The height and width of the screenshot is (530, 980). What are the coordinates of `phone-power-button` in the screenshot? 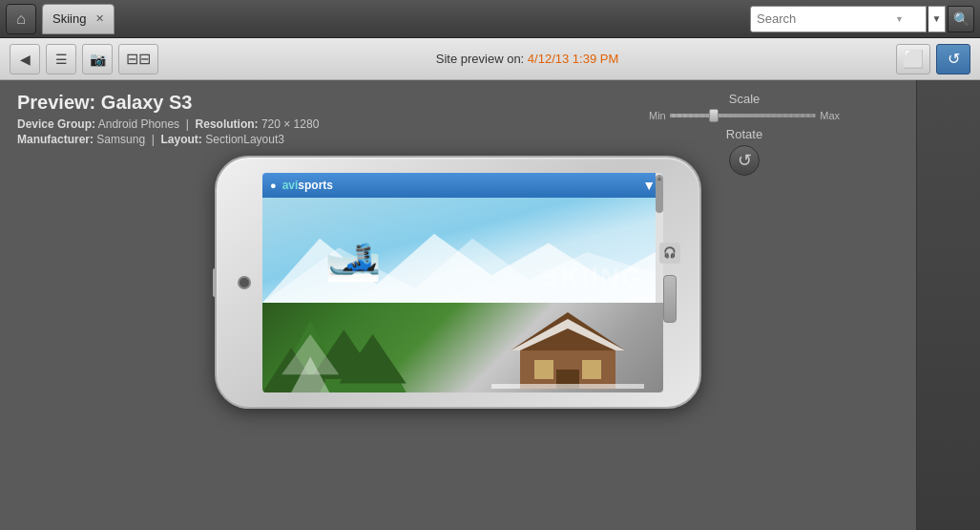 It's located at (215, 283).